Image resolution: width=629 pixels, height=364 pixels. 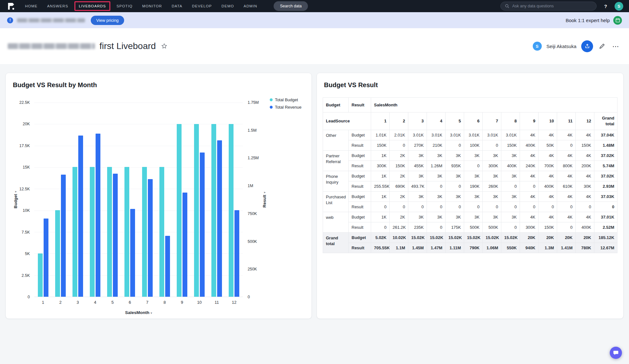 What do you see at coordinates (139, 313) in the screenshot?
I see `x-axis-title: SalesMonth ▾` at bounding box center [139, 313].